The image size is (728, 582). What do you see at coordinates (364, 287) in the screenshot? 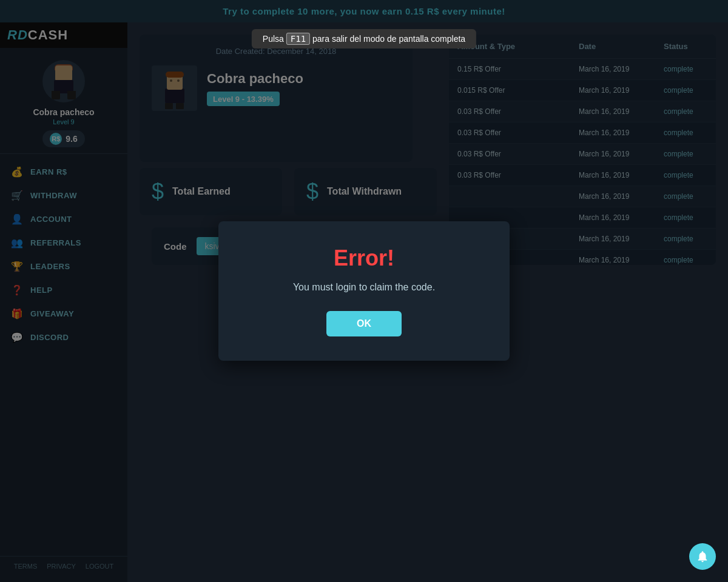
I see `modal-error-message: You must login to claim the code.` at bounding box center [364, 287].